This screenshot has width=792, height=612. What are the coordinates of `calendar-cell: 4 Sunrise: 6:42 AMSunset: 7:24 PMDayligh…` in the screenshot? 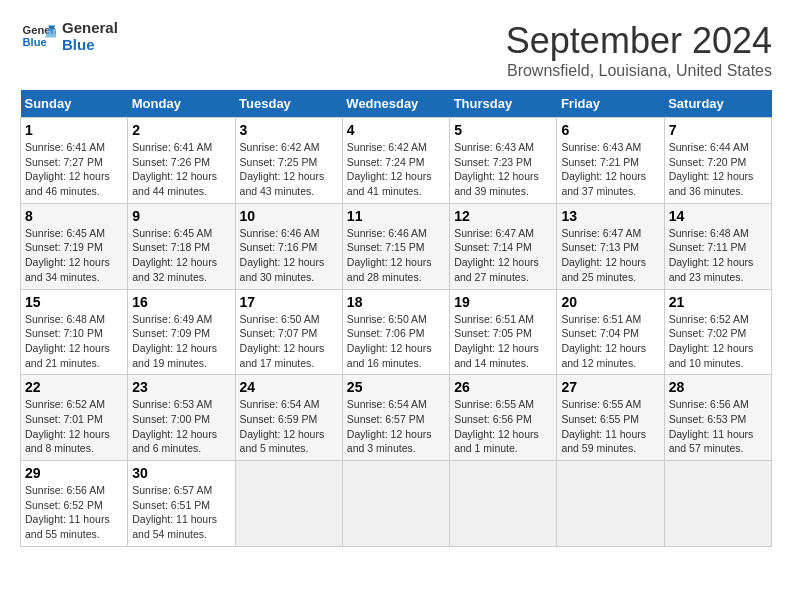 It's located at (396, 161).